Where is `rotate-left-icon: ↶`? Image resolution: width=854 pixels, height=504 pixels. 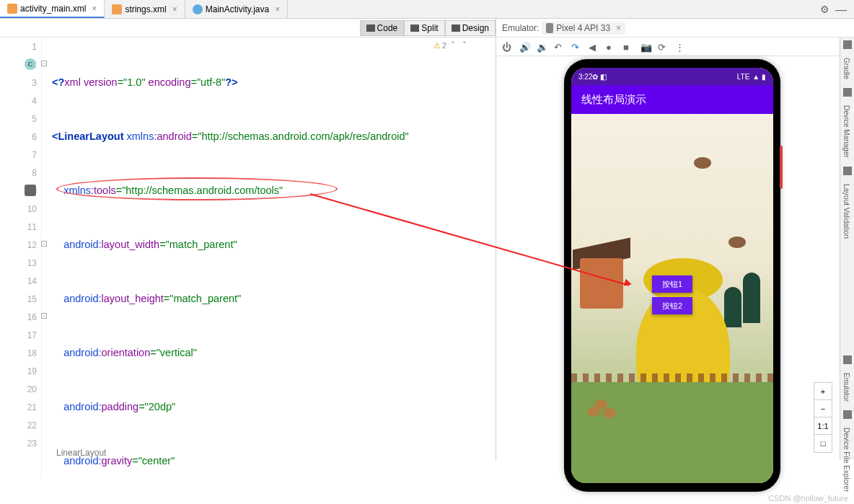
rotate-left-icon: ↶ is located at coordinates (559, 47).